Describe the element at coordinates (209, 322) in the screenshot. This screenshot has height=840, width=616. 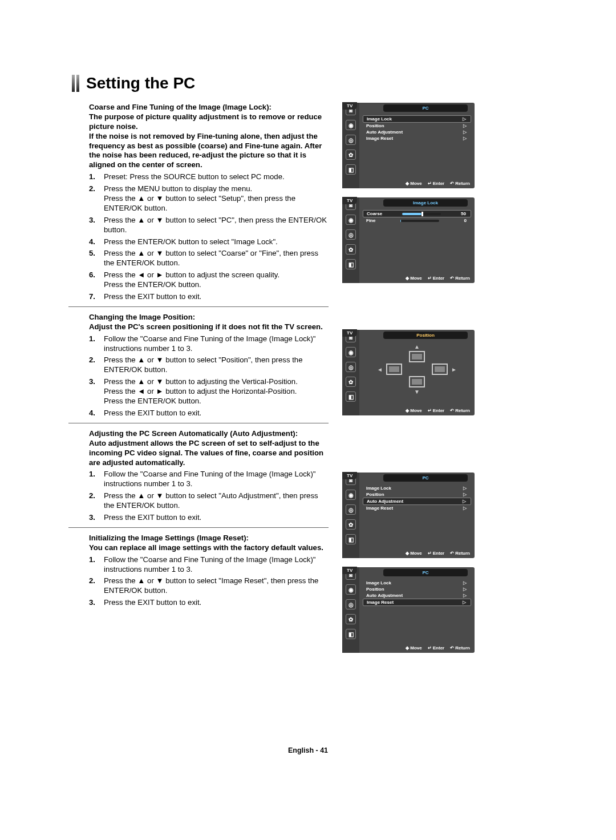
I see `position-intro: Changing the Image Position: Adjust the …` at that location.